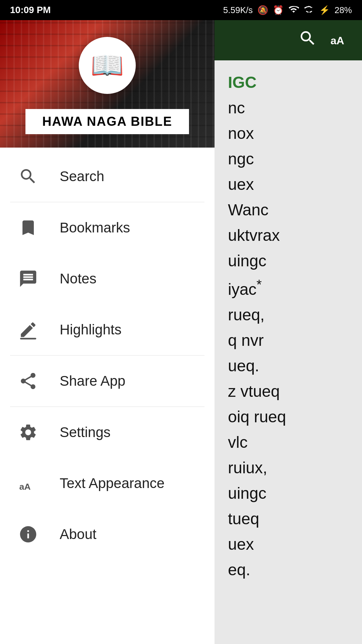 The width and height of the screenshot is (362, 644). Describe the element at coordinates (28, 483) in the screenshot. I see `text-appearance-menu-icon: aA` at that location.